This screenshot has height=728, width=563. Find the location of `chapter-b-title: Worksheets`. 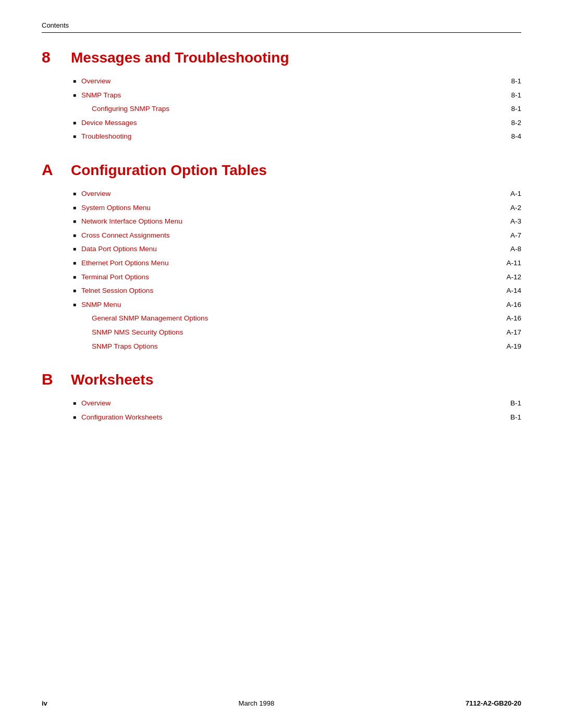

chapter-b-title: Worksheets is located at coordinates (112, 380).